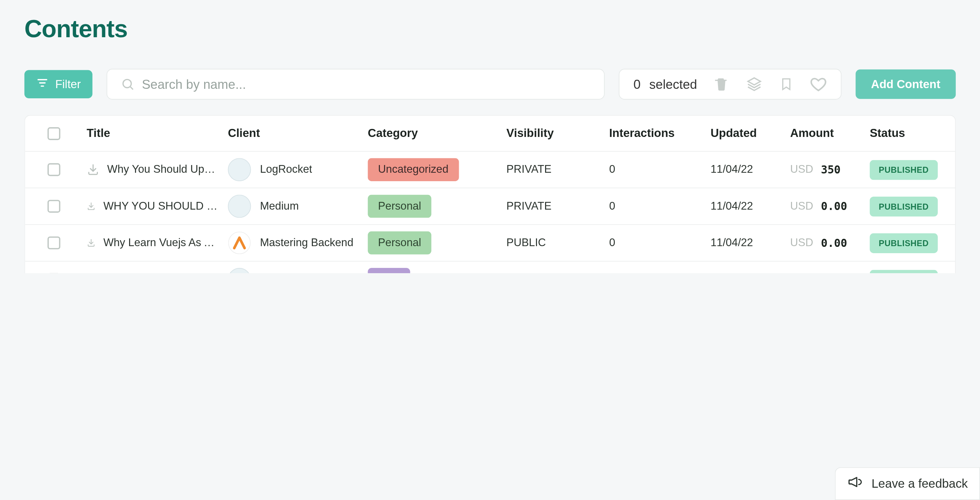  I want to click on col-category: Category, so click(432, 133).